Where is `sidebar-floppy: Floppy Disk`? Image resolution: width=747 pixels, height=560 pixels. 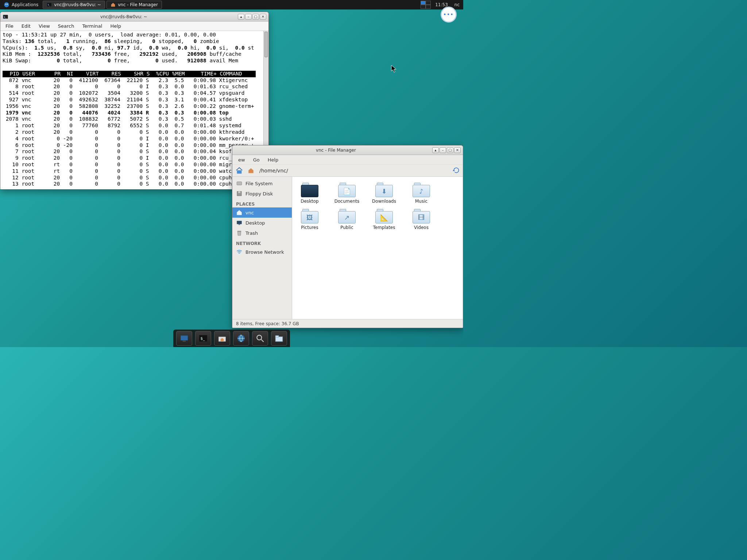
sidebar-floppy: Floppy Disk is located at coordinates (262, 194).